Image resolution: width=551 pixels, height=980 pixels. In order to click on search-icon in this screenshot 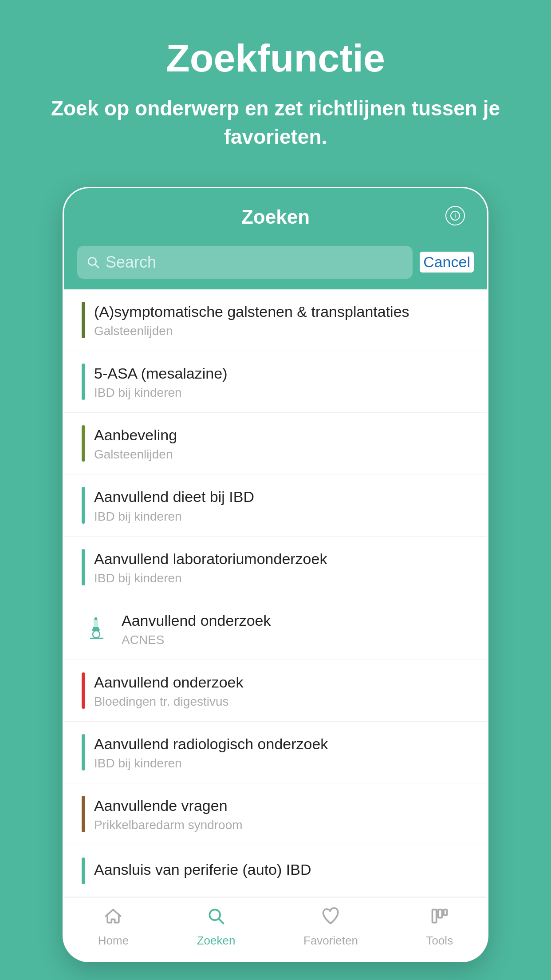, I will do `click(93, 262)`.